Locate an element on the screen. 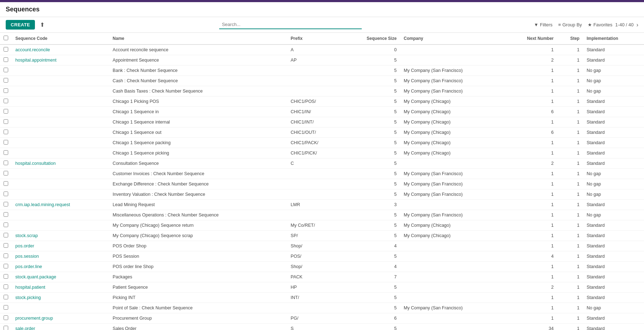  cell-name: POS Order Shop is located at coordinates (198, 246).